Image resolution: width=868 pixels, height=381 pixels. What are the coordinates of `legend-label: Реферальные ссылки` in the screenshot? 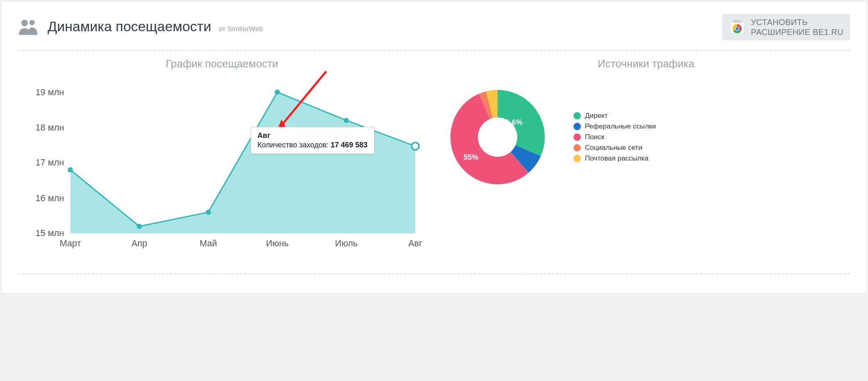 It's located at (620, 126).